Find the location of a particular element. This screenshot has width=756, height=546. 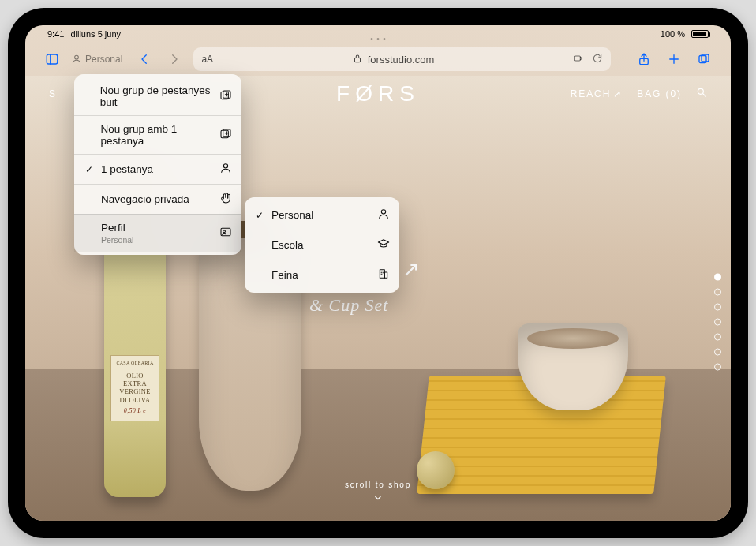

search-icon is located at coordinates (702, 93).